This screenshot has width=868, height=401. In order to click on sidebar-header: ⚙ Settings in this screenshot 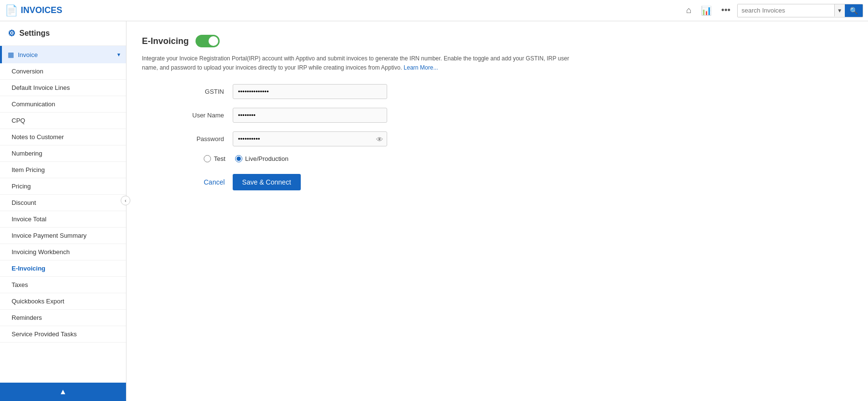, I will do `click(63, 34)`.